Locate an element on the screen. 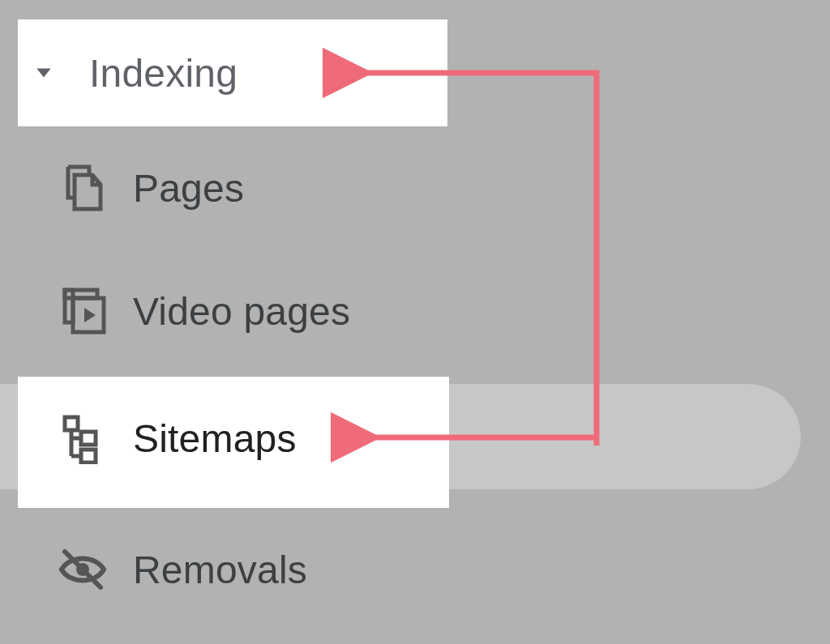  sidebar-item-video-pages: Video pages is located at coordinates (227, 311).